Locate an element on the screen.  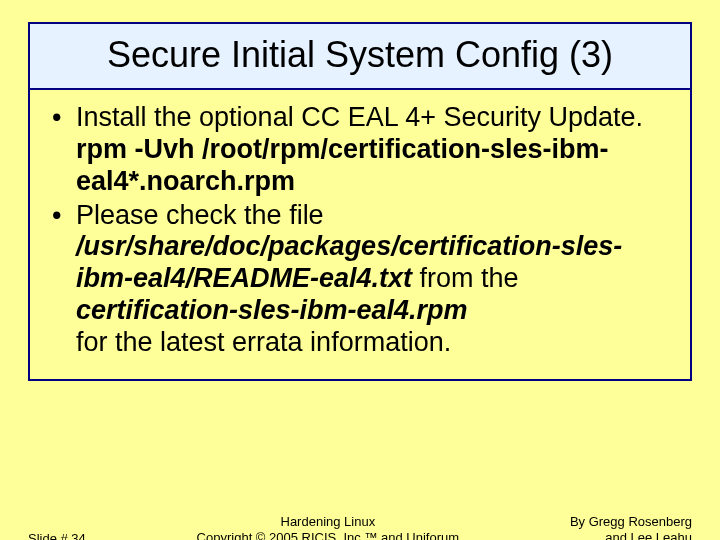
bullet-intro: Please check the file is located at coordinates (200, 215).